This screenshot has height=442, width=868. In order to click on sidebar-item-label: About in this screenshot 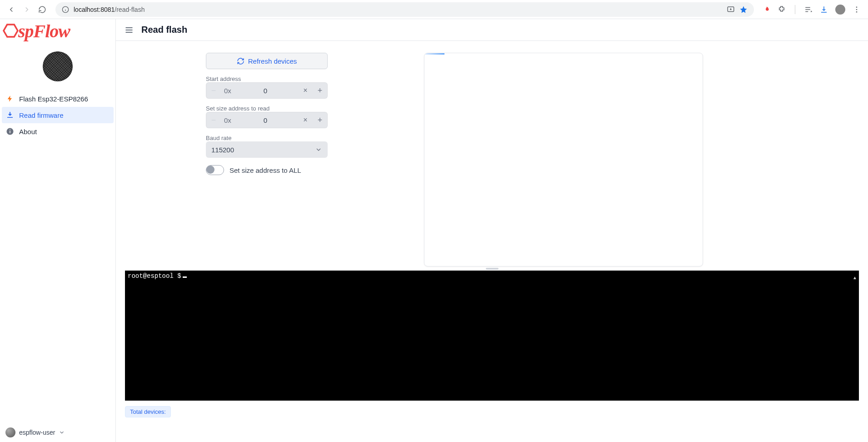, I will do `click(28, 132)`.